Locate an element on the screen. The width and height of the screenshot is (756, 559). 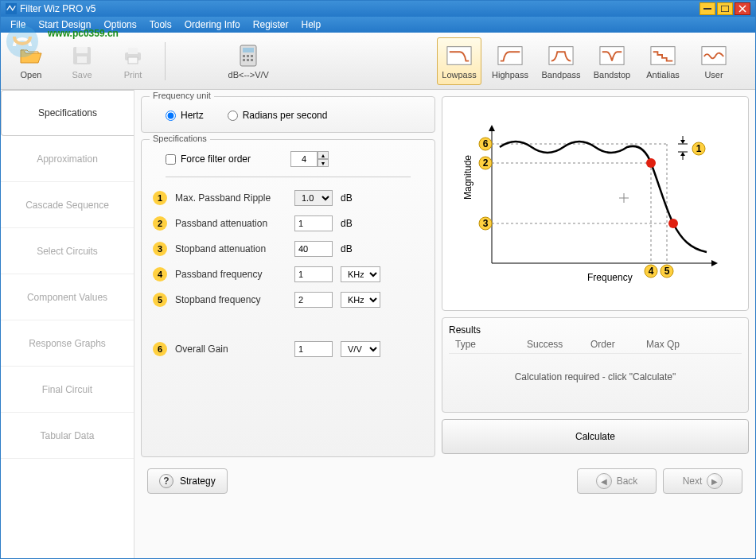
sidebar-item-component-values: Component Values is located at coordinates (67, 297).